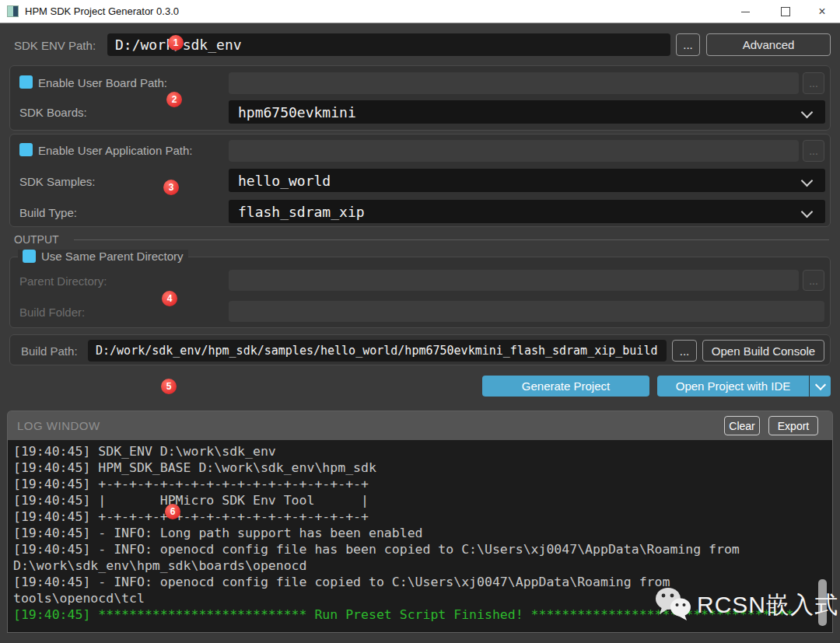  Describe the element at coordinates (814, 151) in the screenshot. I see `user-app-browse-button: ...` at that location.